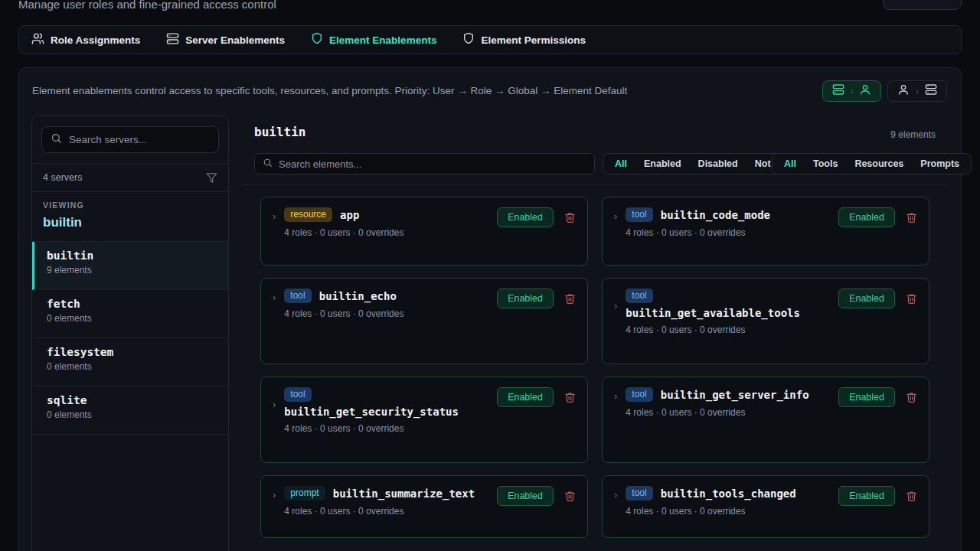  Describe the element at coordinates (433, 164) in the screenshot. I see `element-search-input` at that location.